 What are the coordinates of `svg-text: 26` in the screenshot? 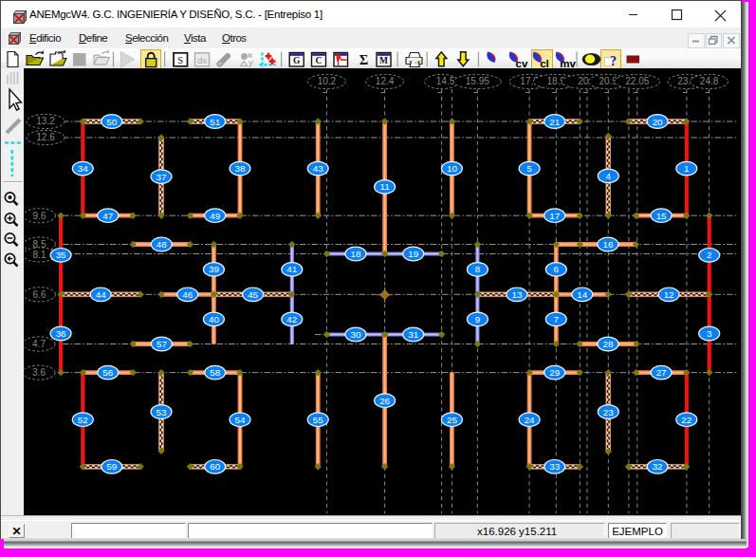 It's located at (385, 400).